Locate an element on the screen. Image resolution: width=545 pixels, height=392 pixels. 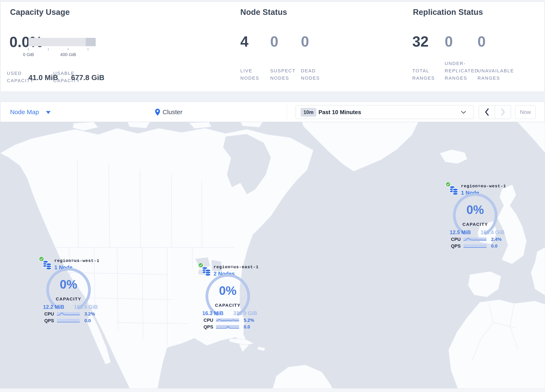
dead-nodes-label: DEAD NODES is located at coordinates (311, 75).